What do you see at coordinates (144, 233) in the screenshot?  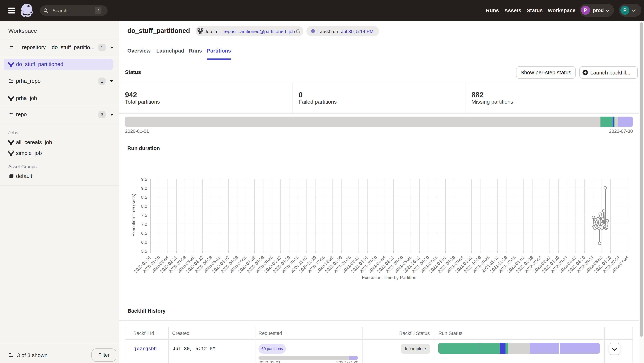 I see `svg-text: 6.5` at bounding box center [144, 233].